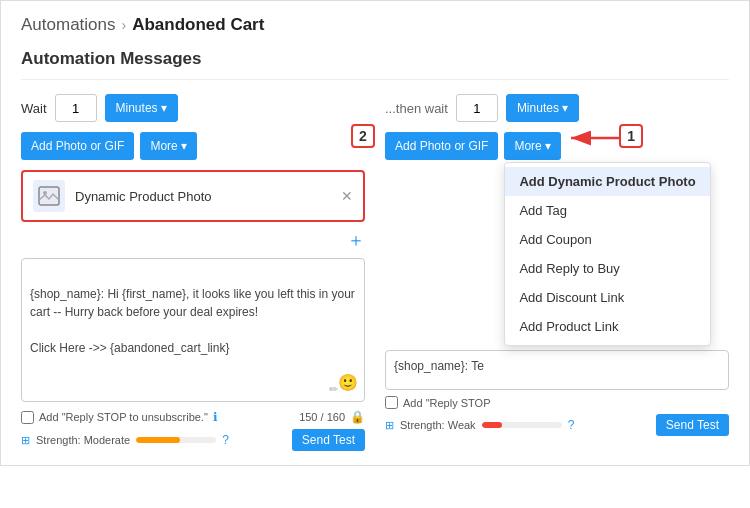 The width and height of the screenshot is (750, 508). Describe the element at coordinates (192, 321) in the screenshot. I see `left-message-text: {shop_name}: Hi {first_name}, it looks l…` at that location.